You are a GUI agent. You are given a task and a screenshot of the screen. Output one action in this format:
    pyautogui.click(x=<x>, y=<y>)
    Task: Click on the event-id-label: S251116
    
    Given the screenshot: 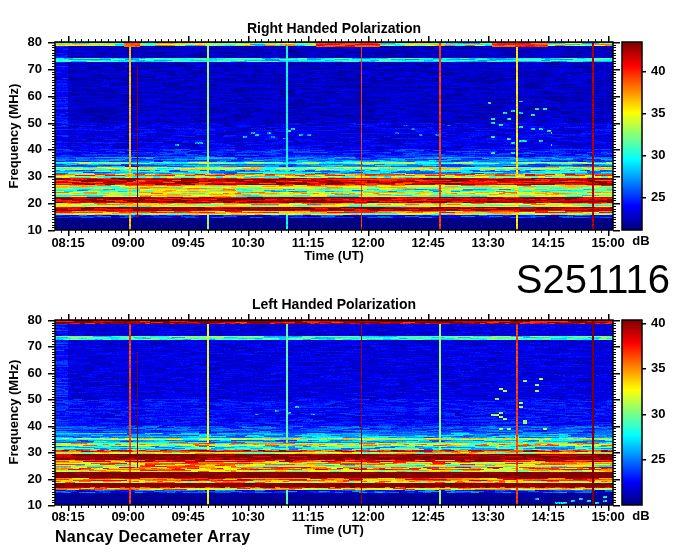 What is the action you would take?
    pyautogui.click(x=530, y=279)
    